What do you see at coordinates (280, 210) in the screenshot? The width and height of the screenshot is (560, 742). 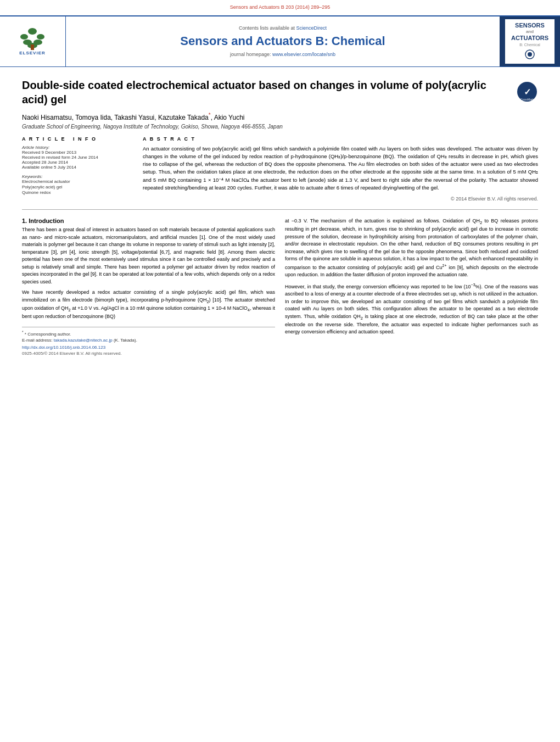 I see `divider` at bounding box center [280, 210].